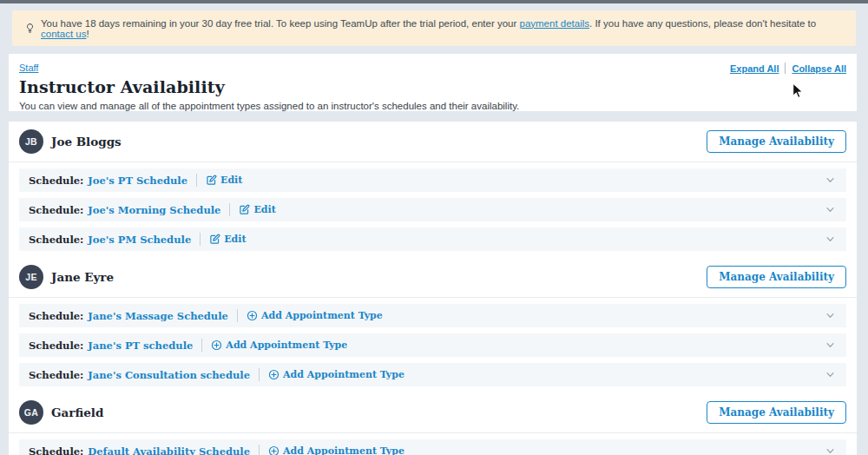 The height and width of the screenshot is (455, 868). What do you see at coordinates (141, 346) in the screenshot?
I see `schedule-link: Jane's PT schedule` at bounding box center [141, 346].